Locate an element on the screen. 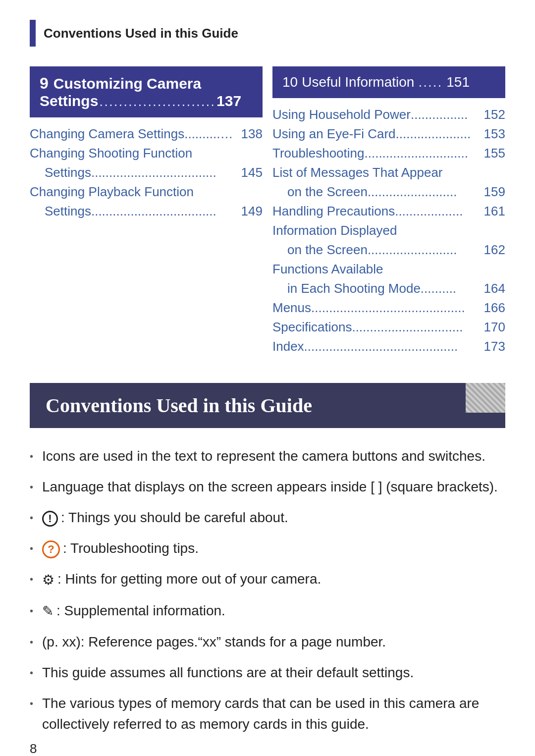  toc-entry-ch10-6-sub: on the Screen ......................... … is located at coordinates (389, 250).